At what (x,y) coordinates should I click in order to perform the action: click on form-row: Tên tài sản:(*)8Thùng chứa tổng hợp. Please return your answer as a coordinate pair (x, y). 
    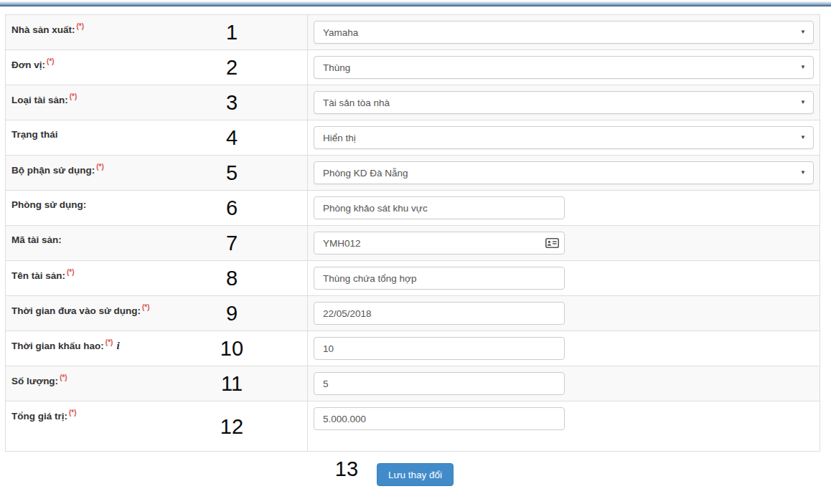
    Looking at the image, I should click on (413, 278).